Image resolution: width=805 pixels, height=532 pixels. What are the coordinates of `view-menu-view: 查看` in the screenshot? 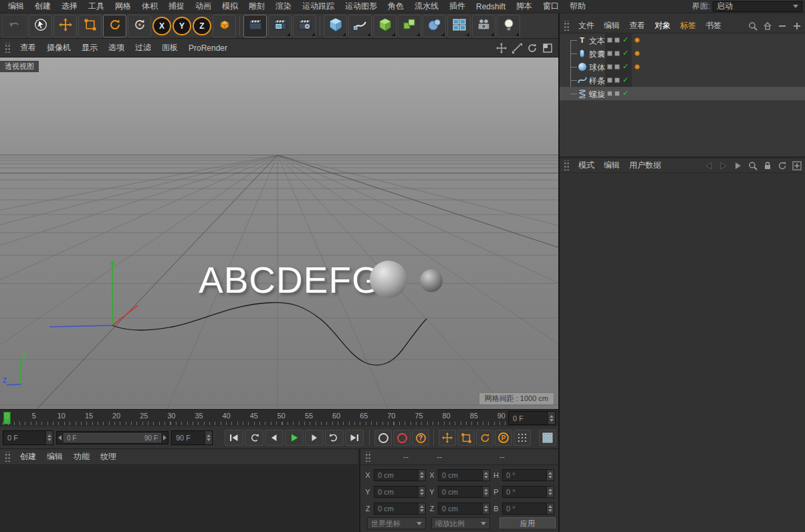 It's located at (28, 48).